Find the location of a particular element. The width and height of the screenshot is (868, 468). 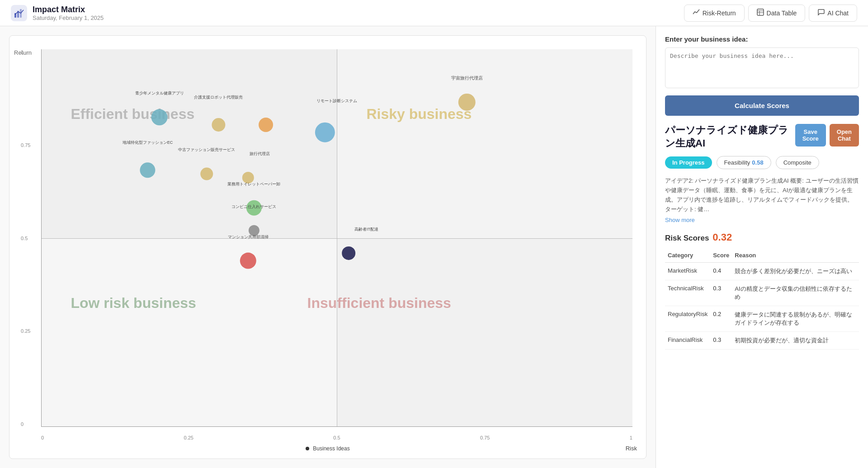

table-row: MarketRisk 0.4 競合が多く差別化が必要だが、ニーズは高い is located at coordinates (762, 271).